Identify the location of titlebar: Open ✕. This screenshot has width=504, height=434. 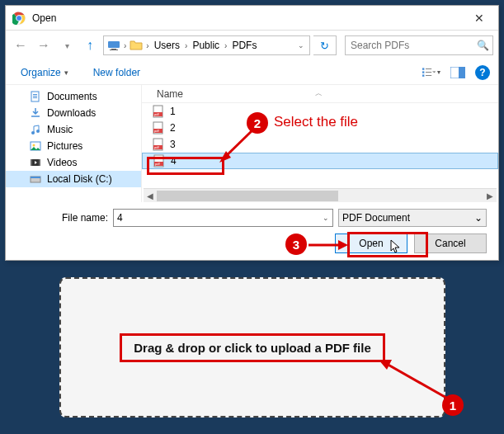
(252, 18).